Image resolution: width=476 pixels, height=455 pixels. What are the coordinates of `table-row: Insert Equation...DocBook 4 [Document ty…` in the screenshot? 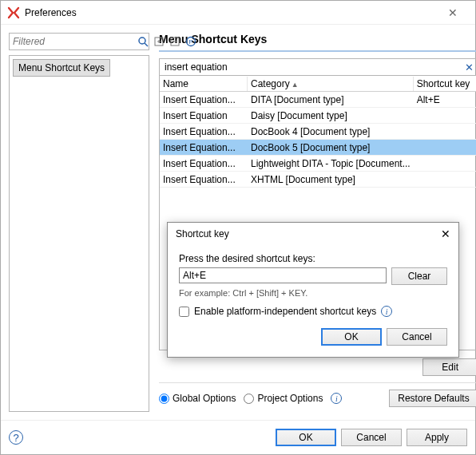 It's located at (318, 132).